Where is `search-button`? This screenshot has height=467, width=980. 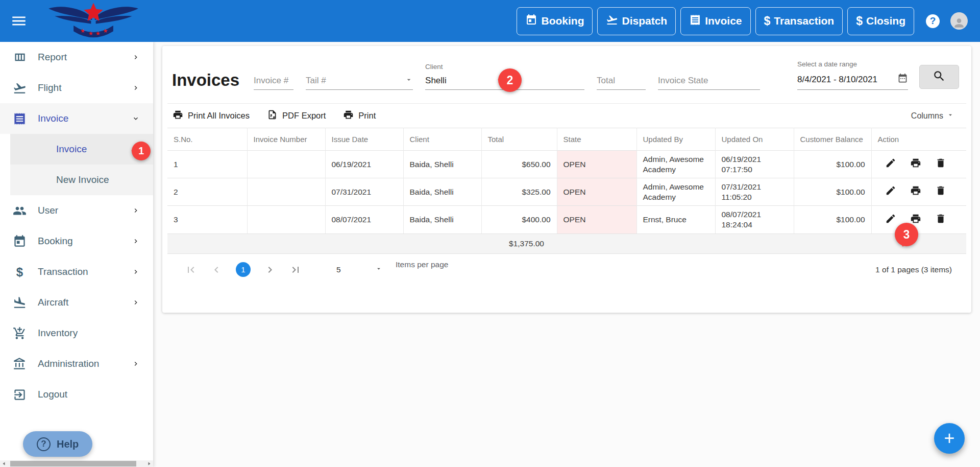
search-button is located at coordinates (939, 77).